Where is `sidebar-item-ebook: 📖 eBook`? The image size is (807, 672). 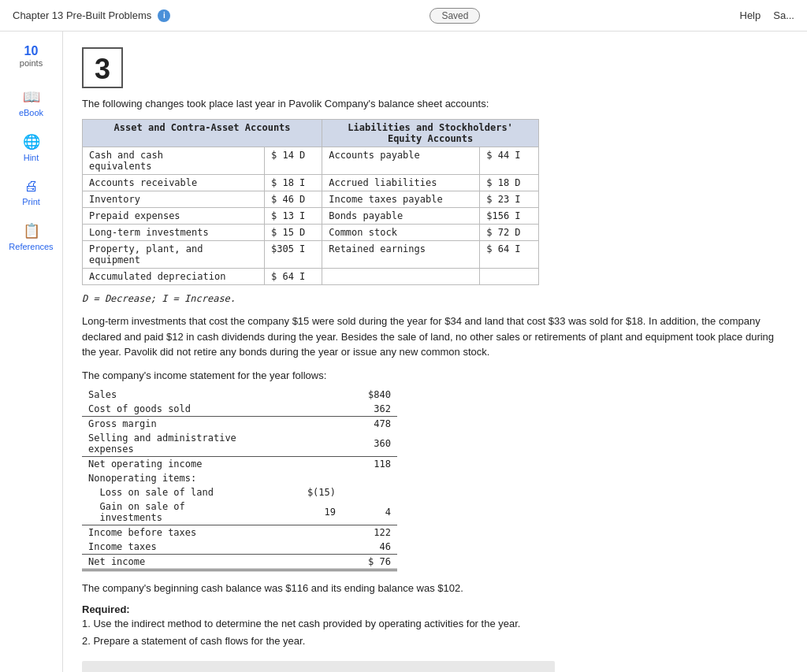
sidebar-item-ebook: 📖 eBook is located at coordinates (32, 102).